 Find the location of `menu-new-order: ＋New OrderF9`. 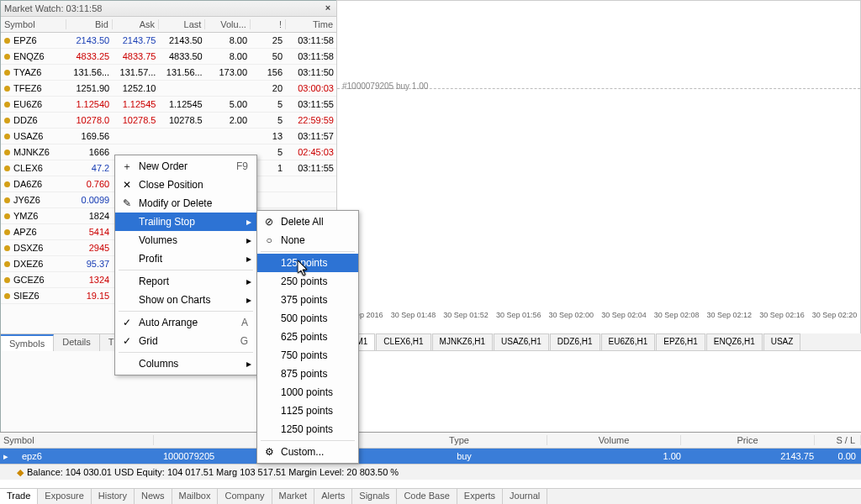

menu-new-order: ＋New OrderF9 is located at coordinates (186, 166).